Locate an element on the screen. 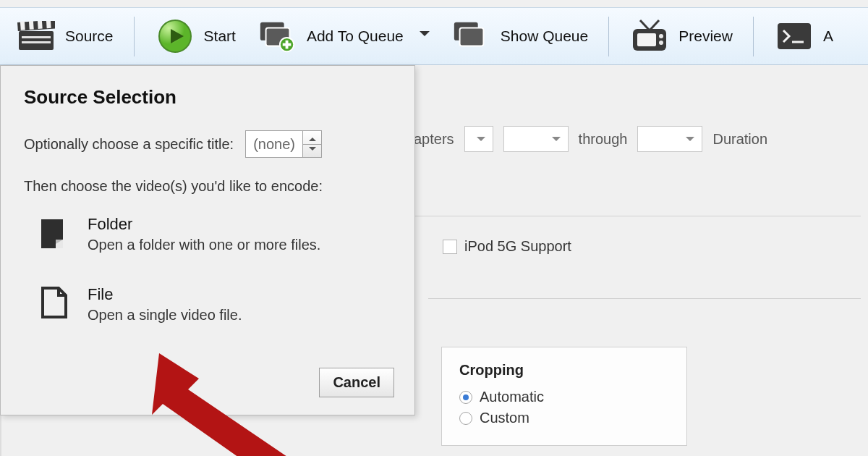 The width and height of the screenshot is (868, 456). title-spinner: (none) is located at coordinates (284, 144).